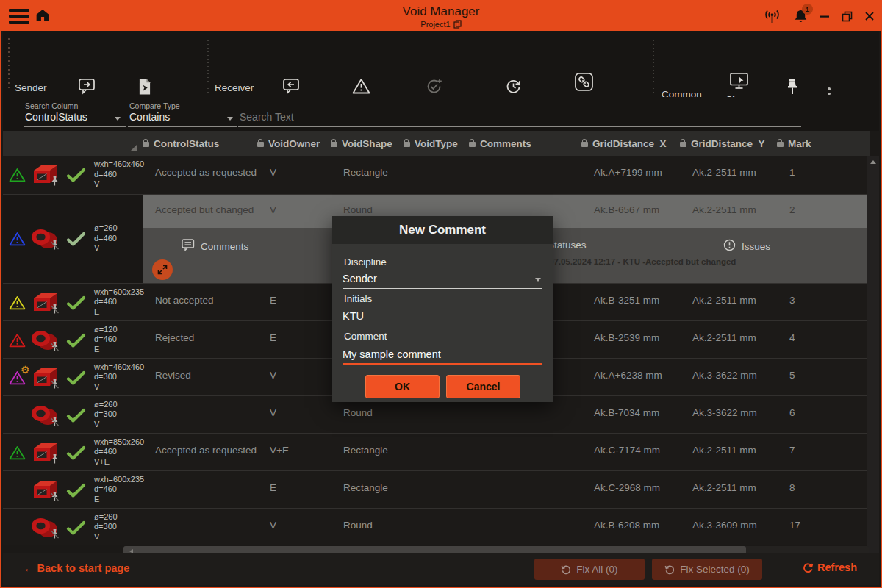 The image size is (882, 588). I want to click on issues-section-header: Issues, so click(747, 246).